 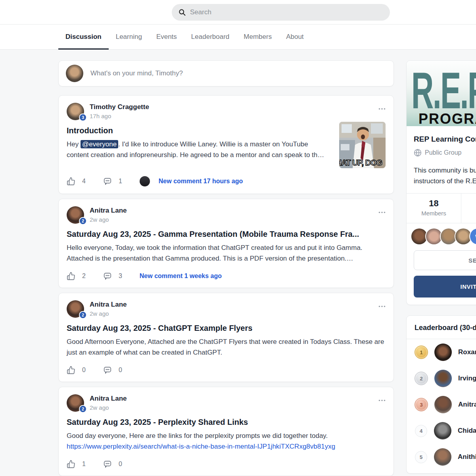 I want to click on leaderboard-title: Leaderboard (30-day), so click(x=441, y=327).